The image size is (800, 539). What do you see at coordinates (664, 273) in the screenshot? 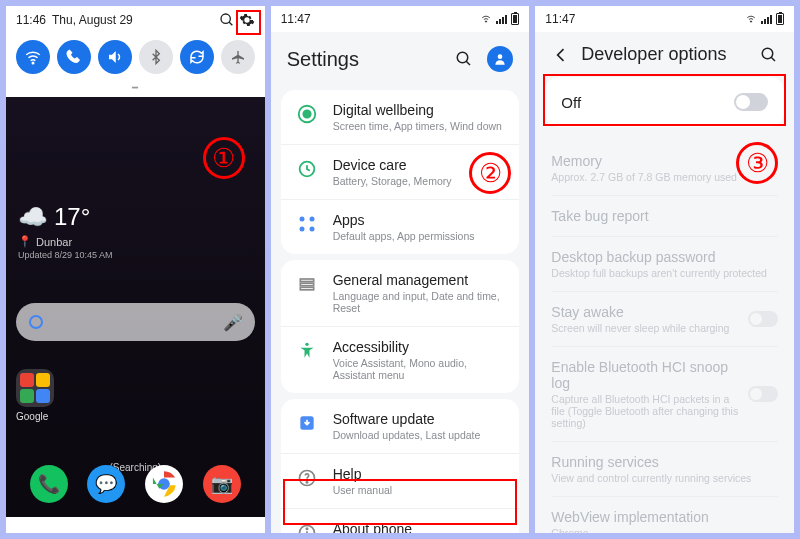
I see `item-subtitle: Desktop full backups aren't currently pr…` at bounding box center [664, 273].